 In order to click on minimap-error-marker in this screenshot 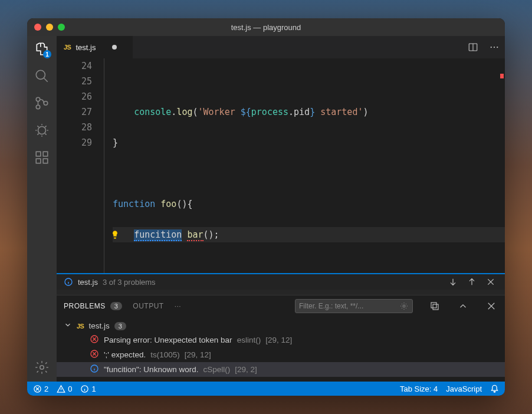, I will do `click(502, 76)`.